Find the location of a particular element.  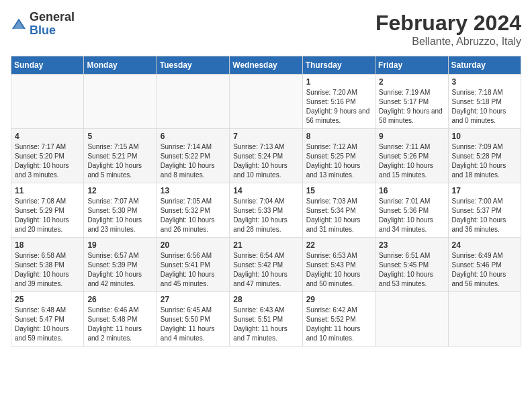

day-number: 26 is located at coordinates (120, 300).